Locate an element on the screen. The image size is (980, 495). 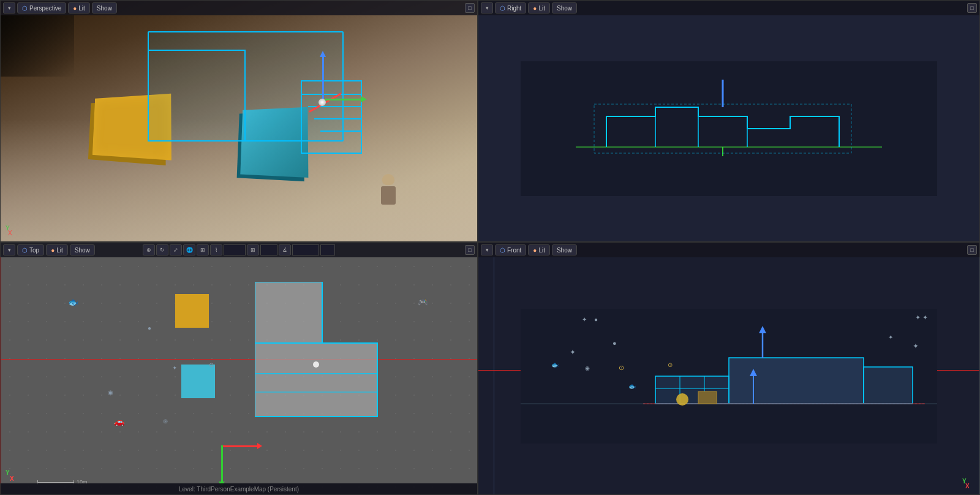
right-view-btn: ⬡ Right is located at coordinates (511, 8).